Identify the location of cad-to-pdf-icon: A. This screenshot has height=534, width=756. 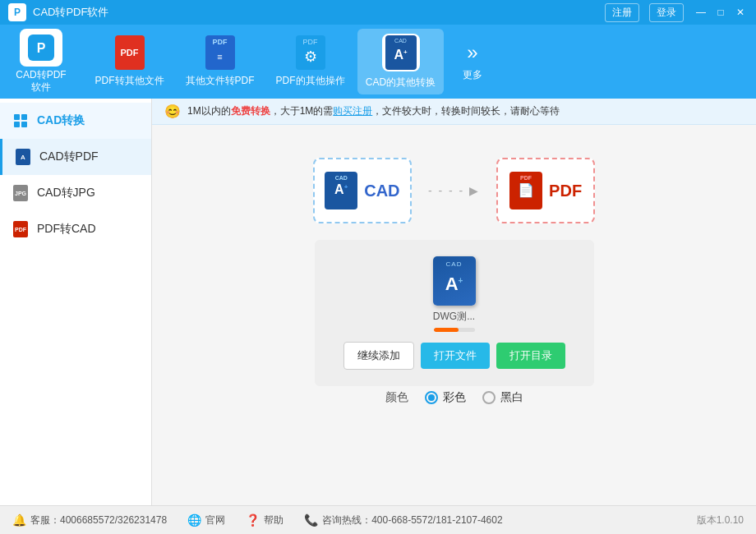
(23, 157).